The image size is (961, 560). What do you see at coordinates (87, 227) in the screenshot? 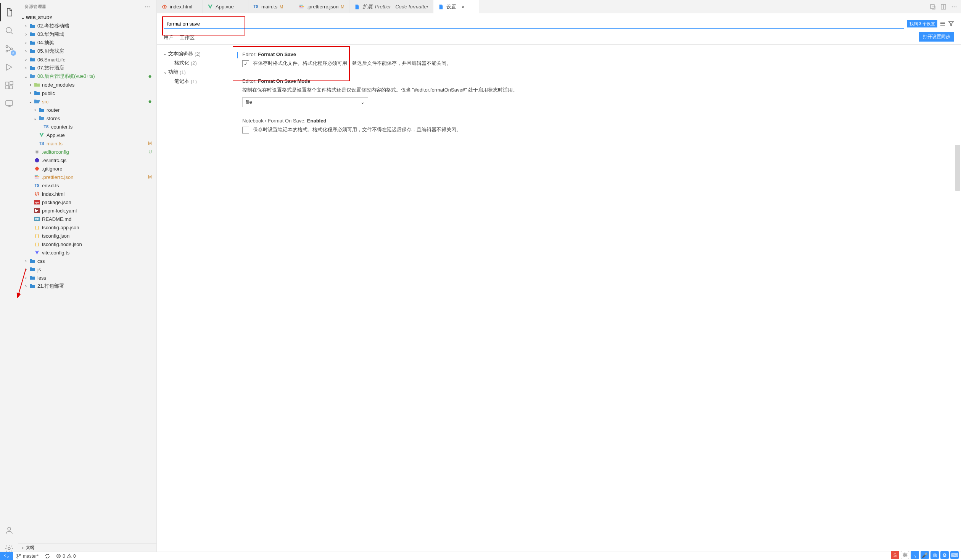
I see `tree-row: { }tsconfig.app.json` at bounding box center [87, 227].